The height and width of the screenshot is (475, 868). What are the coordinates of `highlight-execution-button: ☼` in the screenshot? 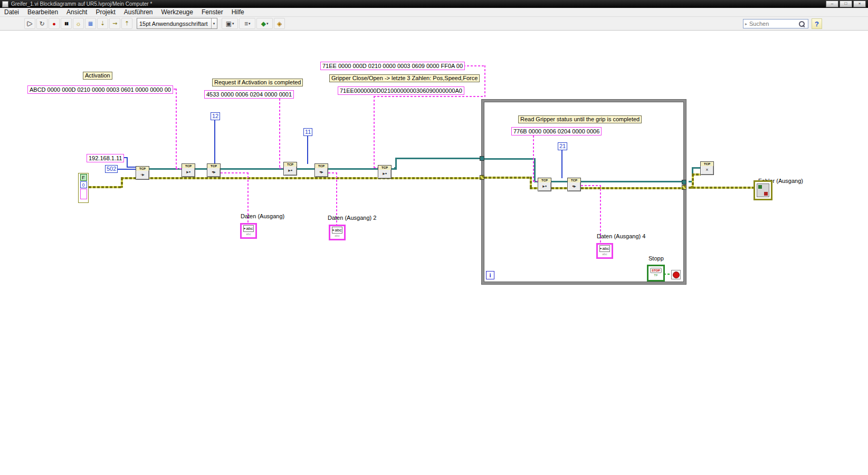 It's located at (78, 23).